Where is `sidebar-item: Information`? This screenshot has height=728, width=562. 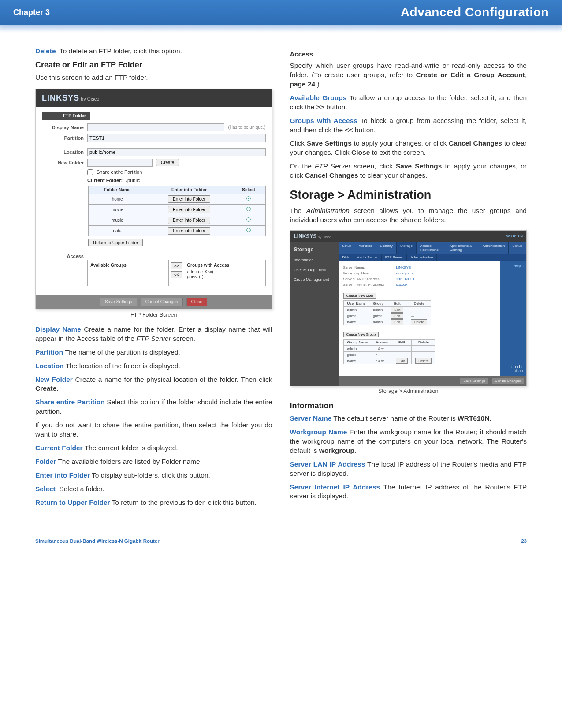
sidebar-item: Information is located at coordinates (315, 260).